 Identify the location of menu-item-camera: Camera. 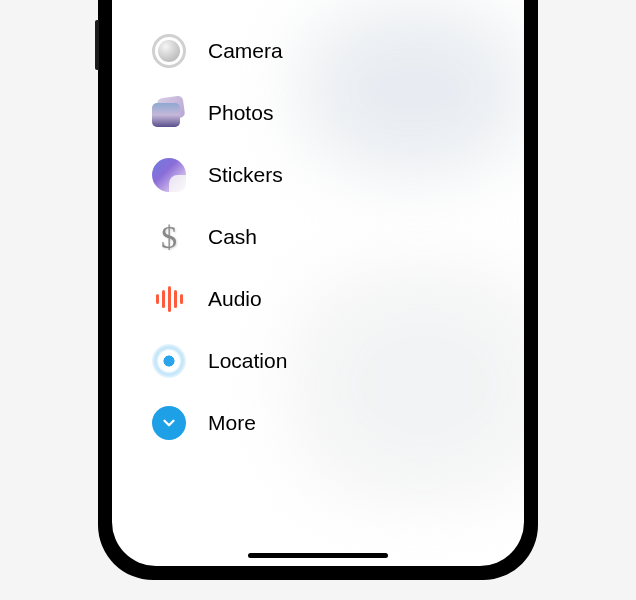
(218, 51).